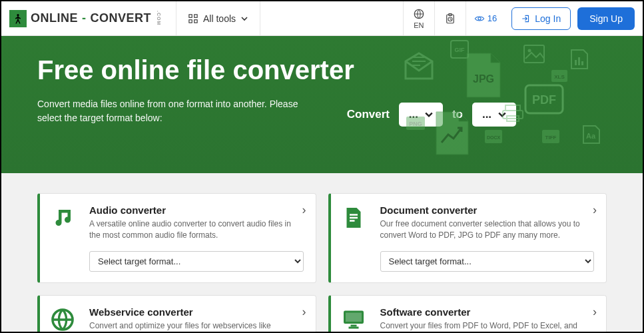 The height and width of the screenshot is (333, 644). I want to click on audio-target-format-select: Select target format..., so click(196, 261).